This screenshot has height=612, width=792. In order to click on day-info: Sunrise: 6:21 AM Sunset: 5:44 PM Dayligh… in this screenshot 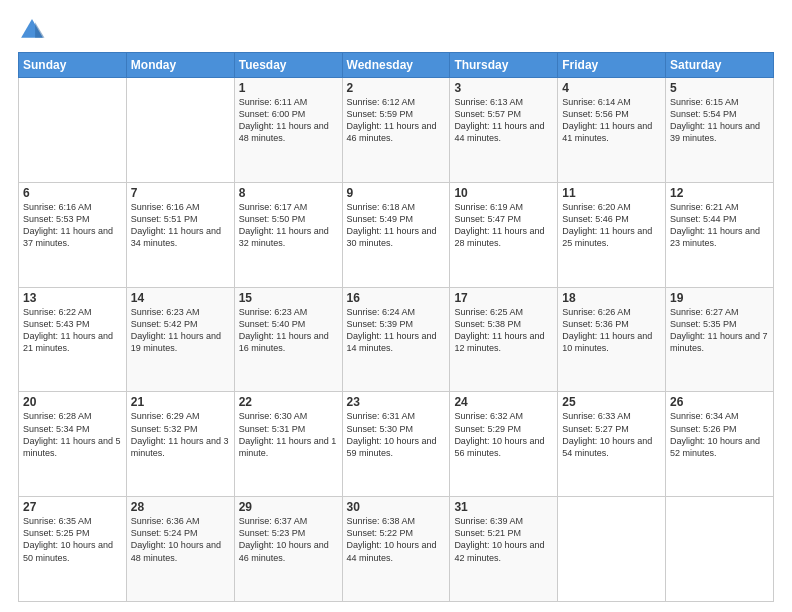, I will do `click(720, 226)`.